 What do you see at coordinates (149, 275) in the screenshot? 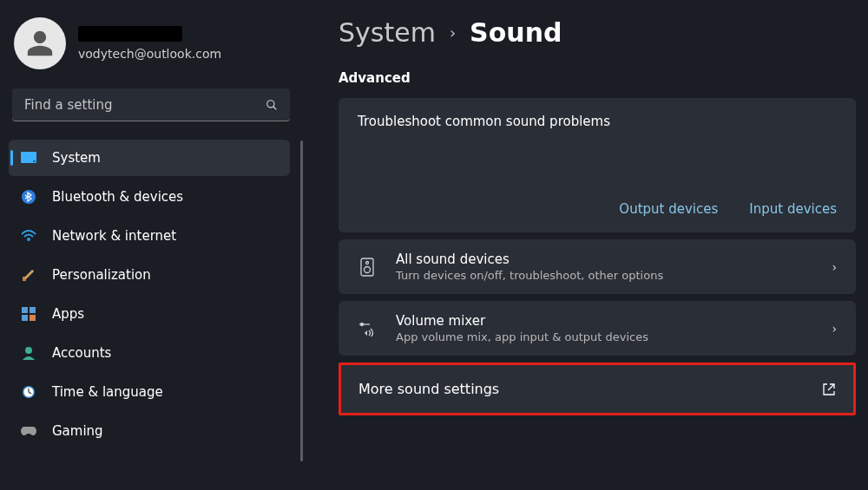
I see `sidebar-item-personalization: Personalization` at bounding box center [149, 275].